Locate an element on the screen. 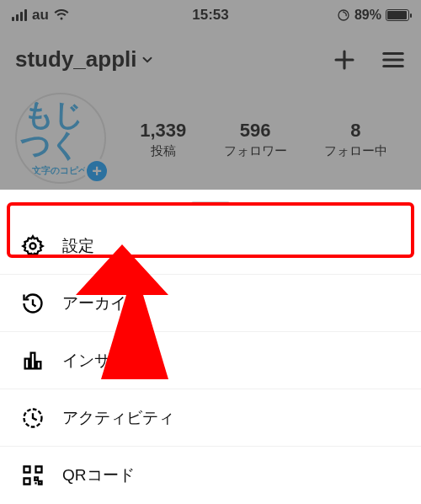 The width and height of the screenshot is (421, 504). stat-value: 596 is located at coordinates (256, 131).